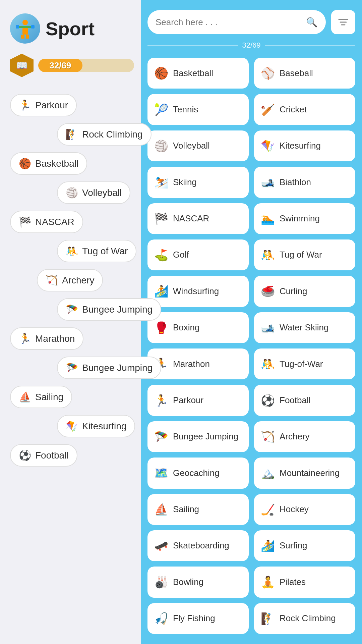  Describe the element at coordinates (198, 109) in the screenshot. I see `grid-item: 🎾Tennis` at that location.